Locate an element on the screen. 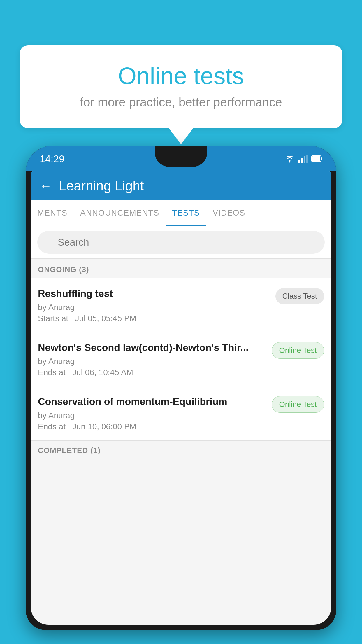 This screenshot has height=644, width=362. test-badge-3: Online Test is located at coordinates (298, 404).